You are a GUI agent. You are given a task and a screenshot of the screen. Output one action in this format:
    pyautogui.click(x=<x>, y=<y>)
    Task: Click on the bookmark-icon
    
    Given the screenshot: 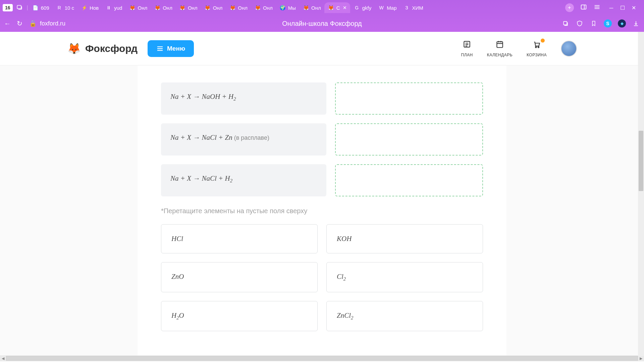 What is the action you would take?
    pyautogui.click(x=594, y=23)
    